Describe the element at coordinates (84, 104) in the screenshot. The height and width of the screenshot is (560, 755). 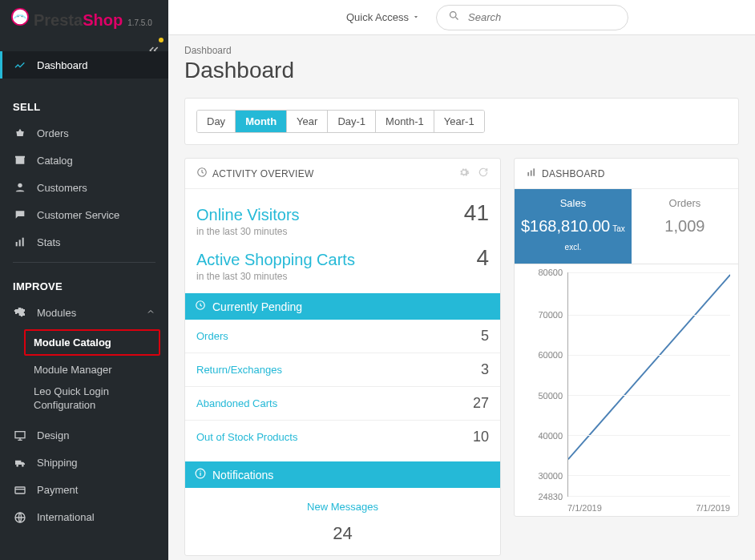
I see `section-sell: SELL` at that location.